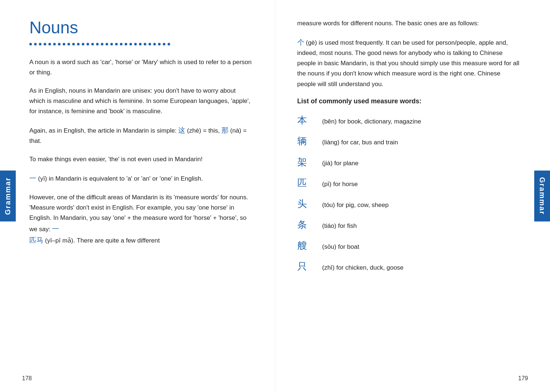  Describe the element at coordinates (340, 163) in the screenshot. I see `measure-desc-2: (jià) for plane` at that location.